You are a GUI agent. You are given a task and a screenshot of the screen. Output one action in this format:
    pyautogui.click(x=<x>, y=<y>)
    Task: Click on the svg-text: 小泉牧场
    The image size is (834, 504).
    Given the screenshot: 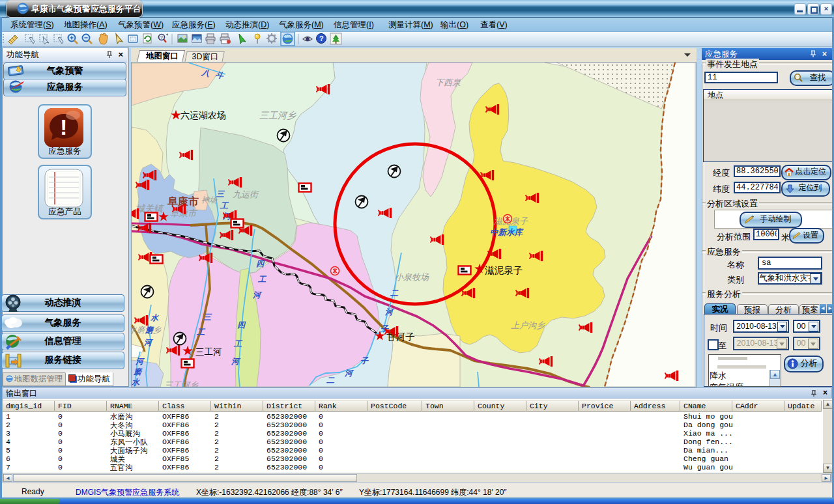 What is the action you would take?
    pyautogui.click(x=412, y=277)
    